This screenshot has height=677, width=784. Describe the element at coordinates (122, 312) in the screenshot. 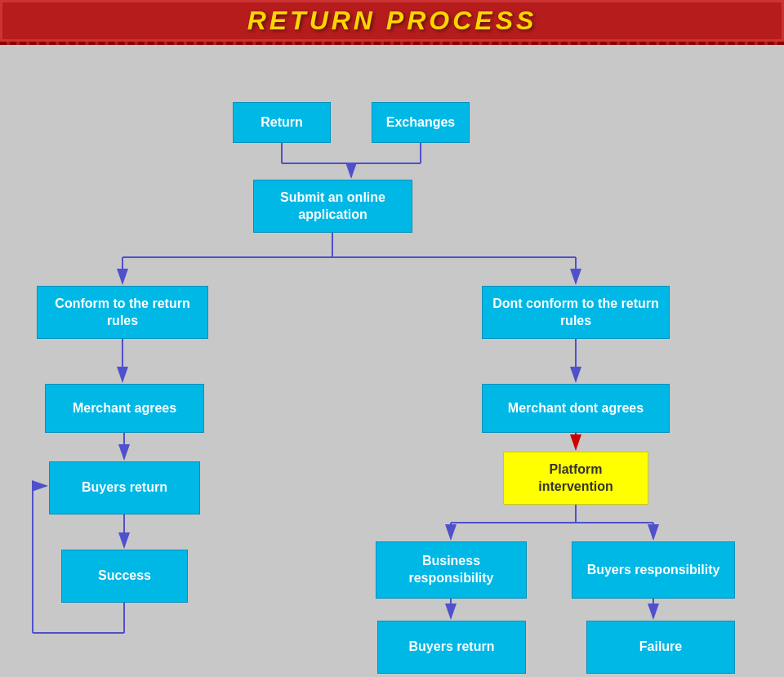

I see `conform-box: Conform to the return rules` at that location.